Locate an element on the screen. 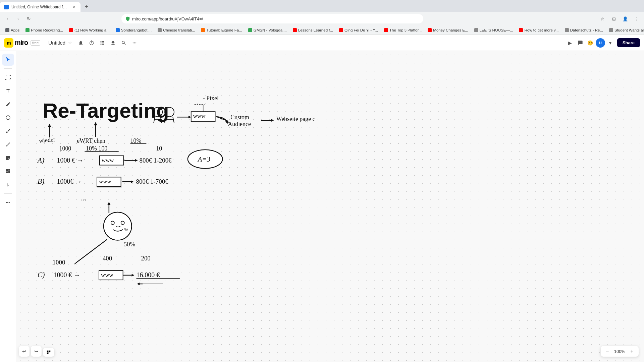 The image size is (644, 362). forward-button: › is located at coordinates (18, 19).